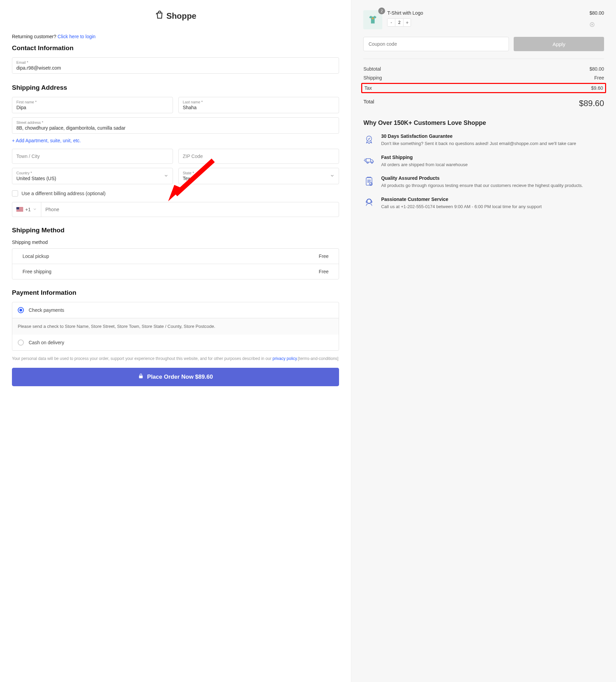  What do you see at coordinates (424, 165) in the screenshot?
I see `benefit-body: All orders are shipped from local wareho…` at bounding box center [424, 165].